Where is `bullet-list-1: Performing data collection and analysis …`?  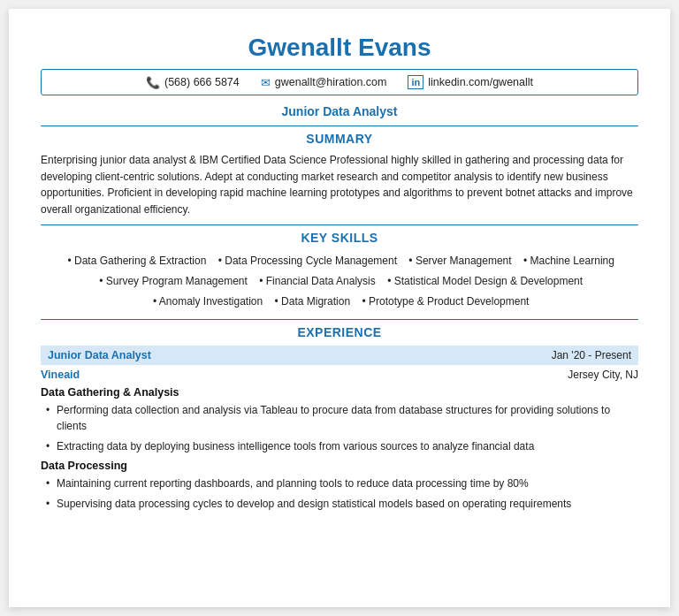 bullet-list-1: Performing data collection and analysis … is located at coordinates (340, 428).